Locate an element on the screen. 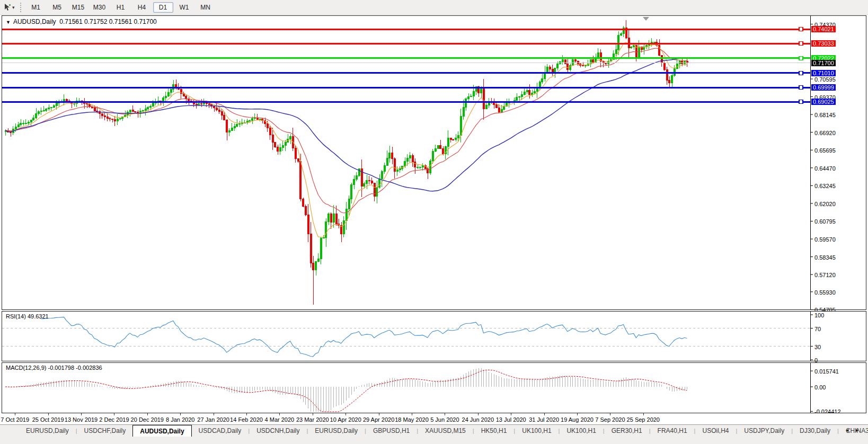  price-tick-label: 0.58345 is located at coordinates (825, 257).